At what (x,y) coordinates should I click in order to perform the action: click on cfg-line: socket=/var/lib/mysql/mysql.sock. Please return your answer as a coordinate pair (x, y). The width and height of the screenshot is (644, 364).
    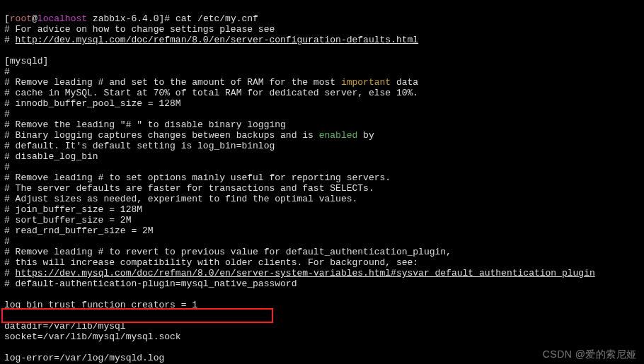
    Looking at the image, I should click on (93, 336).